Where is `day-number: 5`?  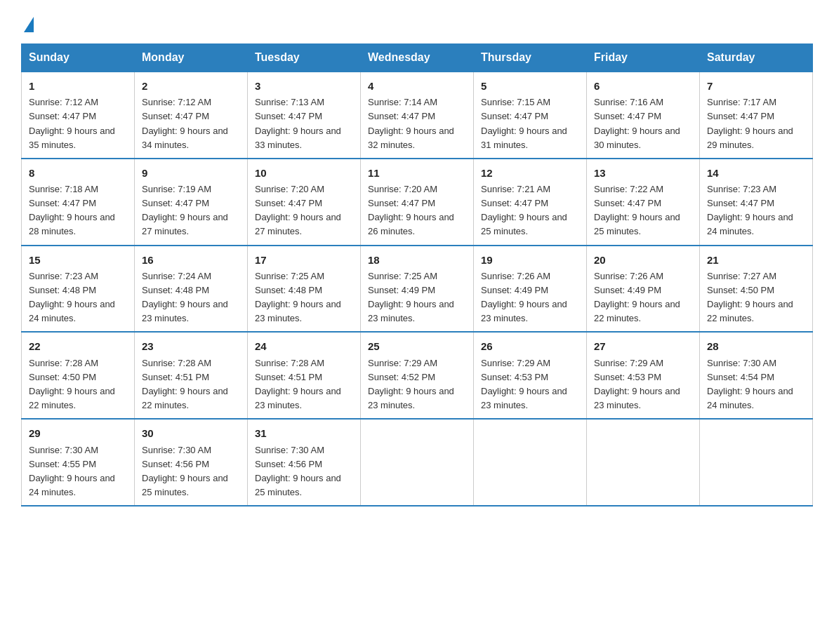 day-number: 5 is located at coordinates (530, 86).